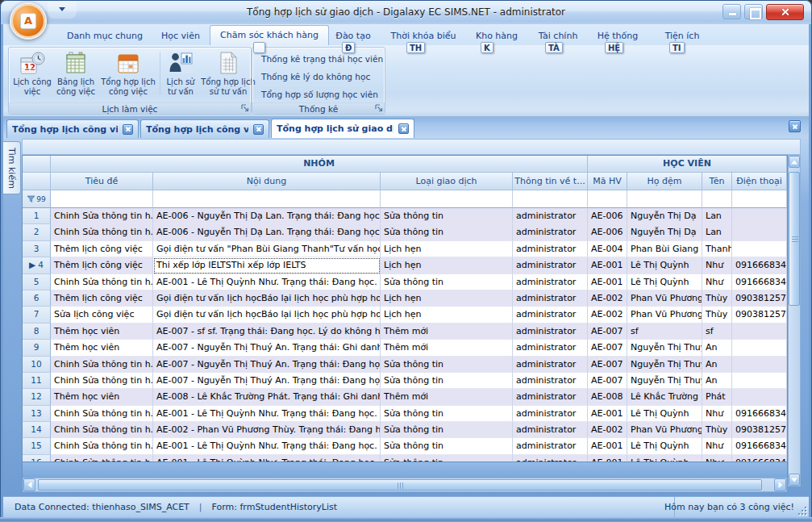 Image resolution: width=812 pixels, height=522 pixels. I want to click on doc-tab-tong-hop-lich-cong-viec-1: Tổng hợp lịch công việc, so click(73, 129).